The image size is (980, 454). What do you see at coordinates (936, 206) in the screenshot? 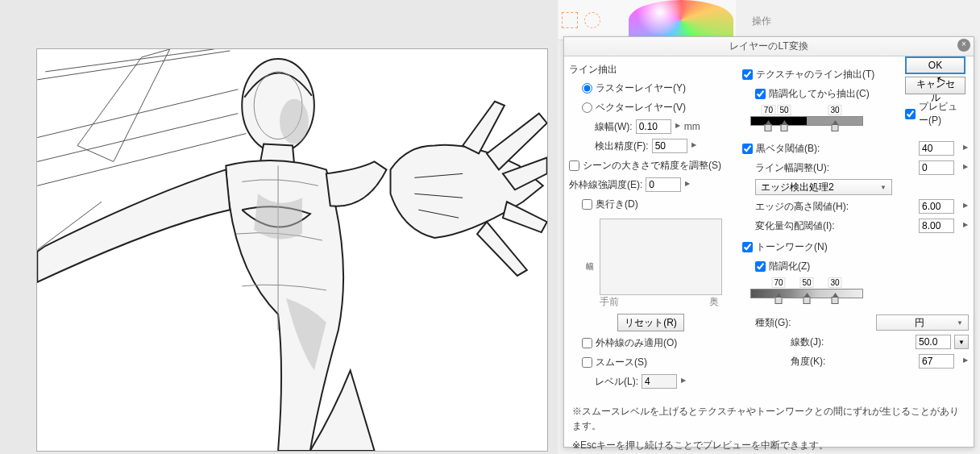
I see `edge-height-input` at bounding box center [936, 206].